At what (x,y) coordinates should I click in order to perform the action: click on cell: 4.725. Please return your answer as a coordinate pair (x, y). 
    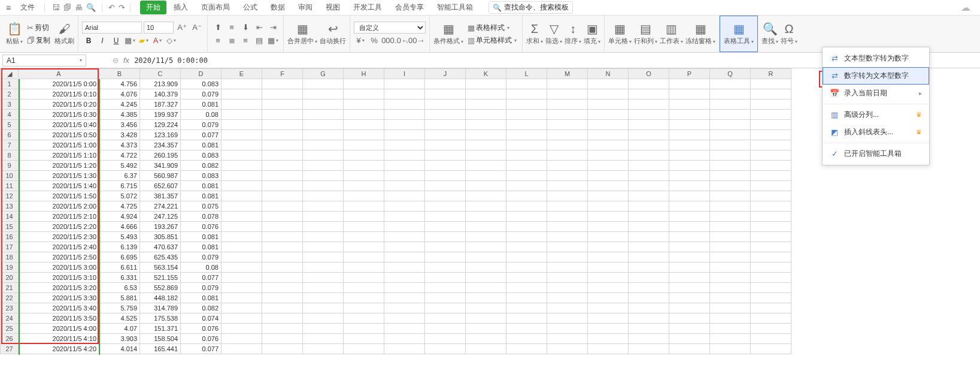
    Looking at the image, I should click on (120, 206).